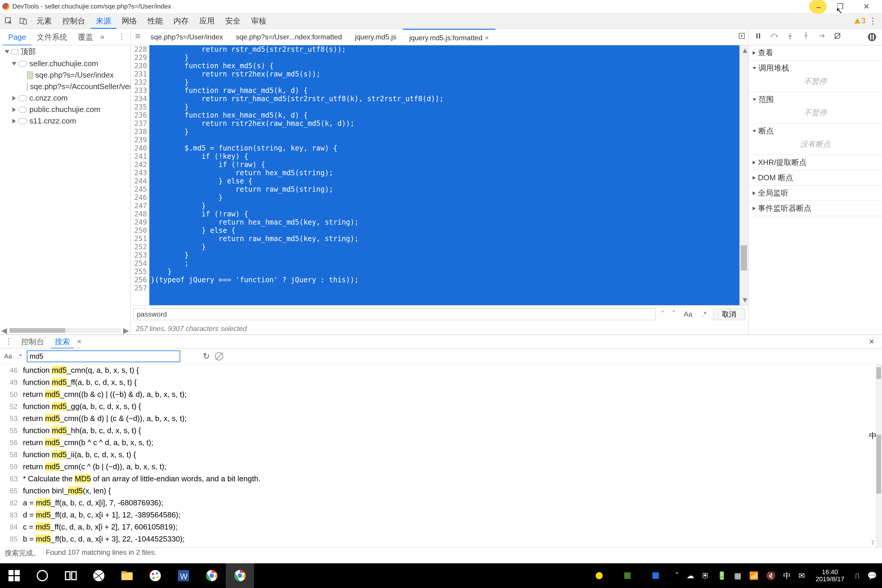 The height and width of the screenshot is (588, 882). I want to click on step-over-icon, so click(774, 37).